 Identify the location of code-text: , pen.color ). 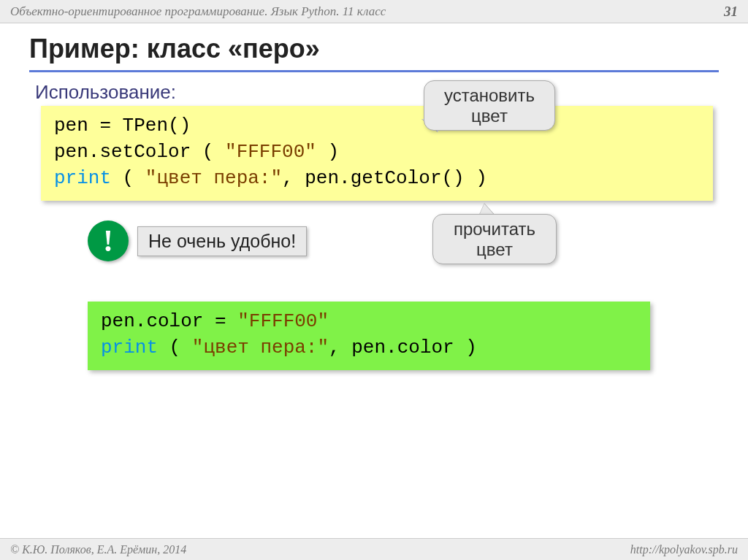
(403, 348).